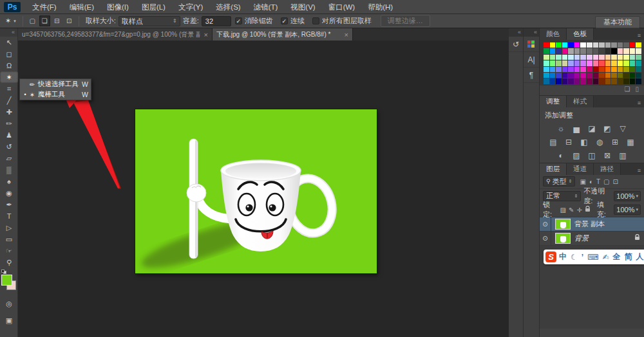  Describe the element at coordinates (9, 123) in the screenshot. I see `brush-tool: ✏` at that location.